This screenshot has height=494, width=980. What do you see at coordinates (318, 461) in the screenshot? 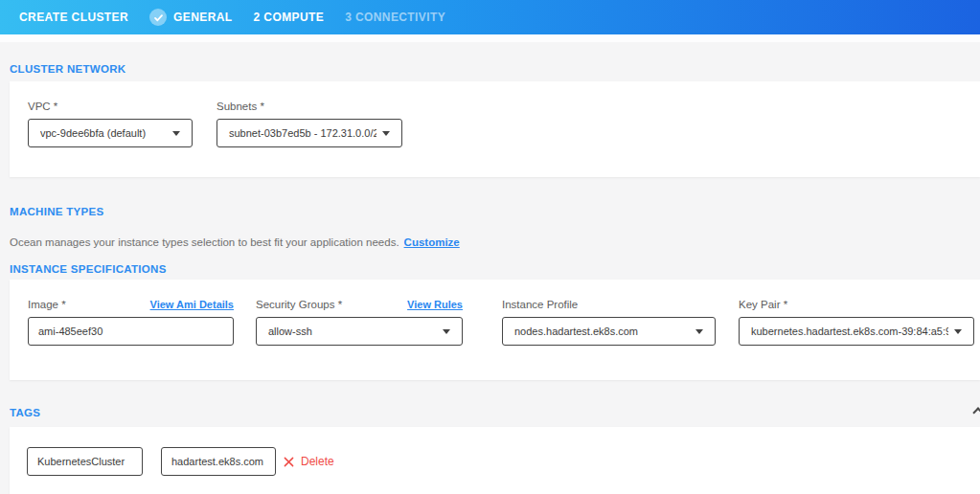
I see `delete-tag-label: Delete` at bounding box center [318, 461].